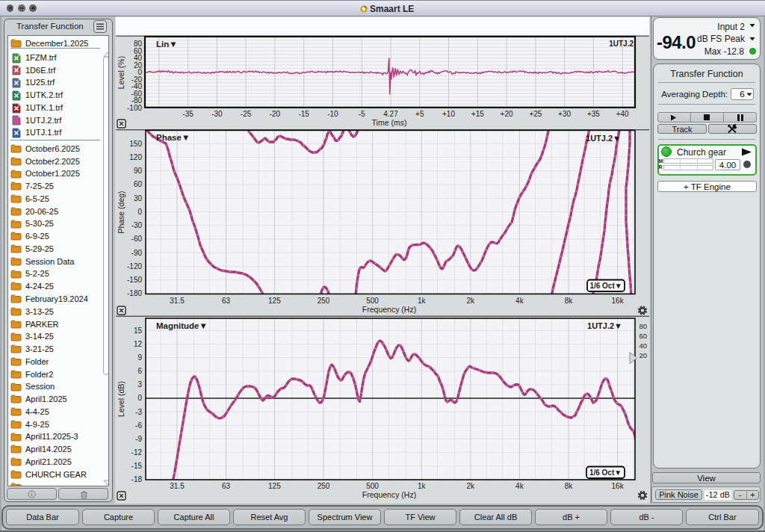 Image resolution: width=765 pixels, height=532 pixels. What do you see at coordinates (420, 114) in the screenshot?
I see `svg-text: +5` at bounding box center [420, 114].